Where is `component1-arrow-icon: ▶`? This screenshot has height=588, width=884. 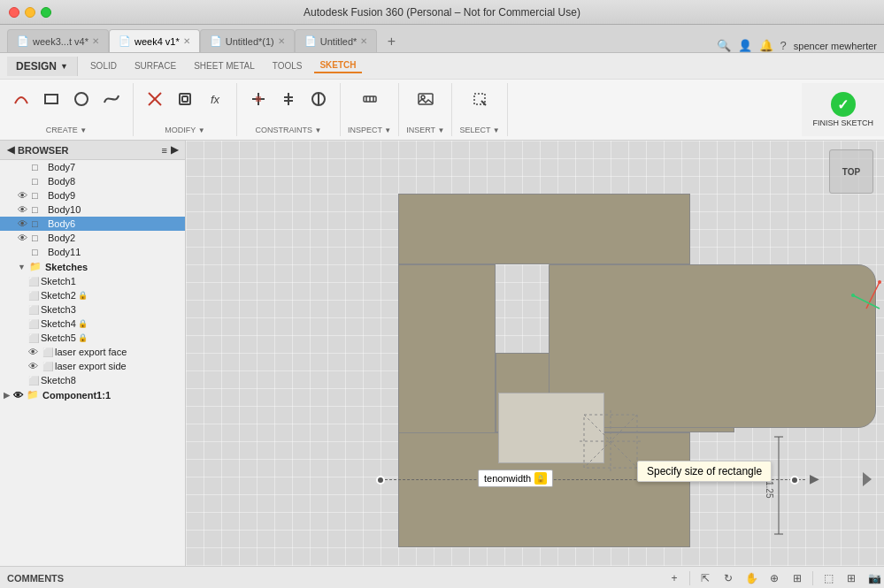 component1-arrow-icon: ▶ is located at coordinates (7, 395).